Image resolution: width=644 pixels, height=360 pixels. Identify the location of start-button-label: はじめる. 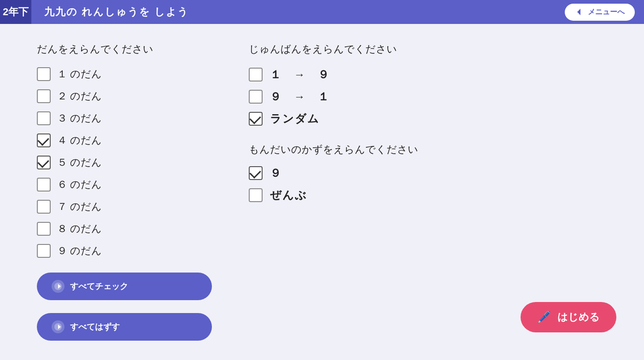
(579, 317).